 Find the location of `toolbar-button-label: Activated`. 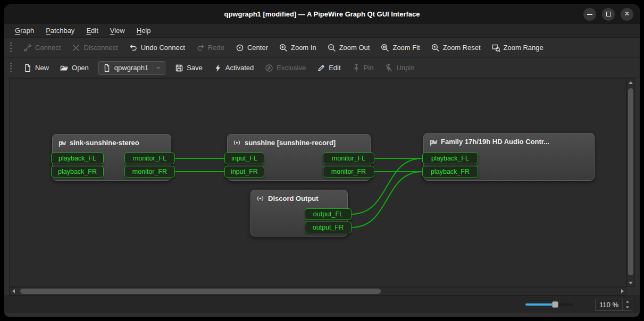

toolbar-button-label: Activated is located at coordinates (239, 68).